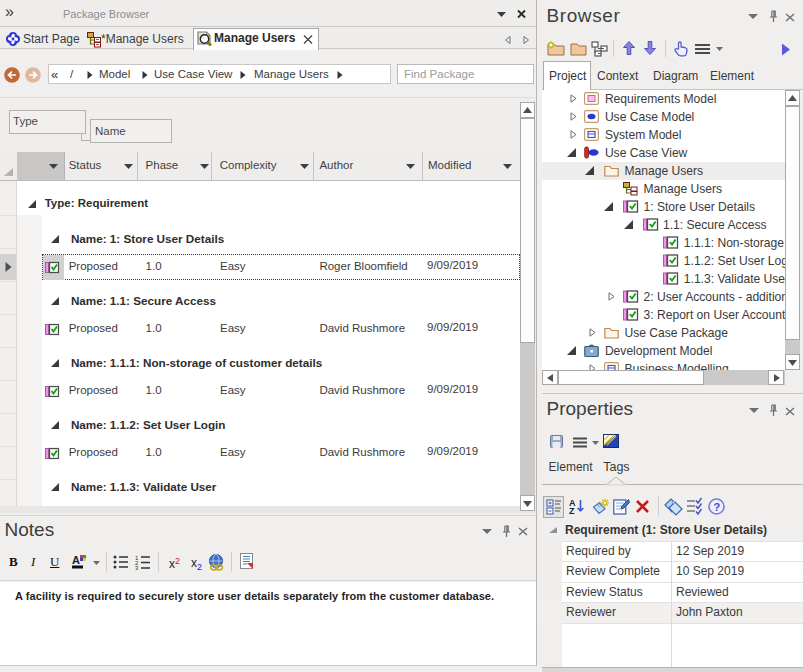 This screenshot has width=803, height=672. I want to click on svg-text: 3, so click(137, 568).